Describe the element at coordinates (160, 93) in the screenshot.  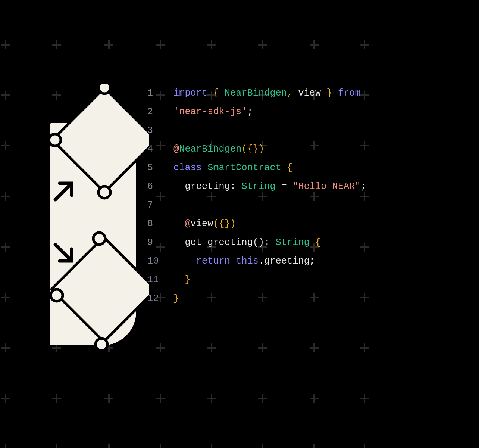
I see `line-number: 1` at that location.